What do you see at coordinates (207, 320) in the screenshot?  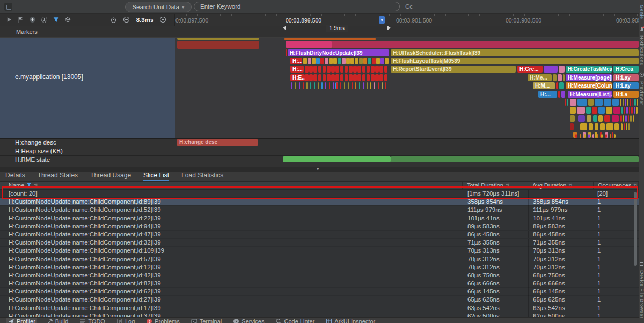 I see `statusbar-item-terminal: Terminal` at bounding box center [207, 320].